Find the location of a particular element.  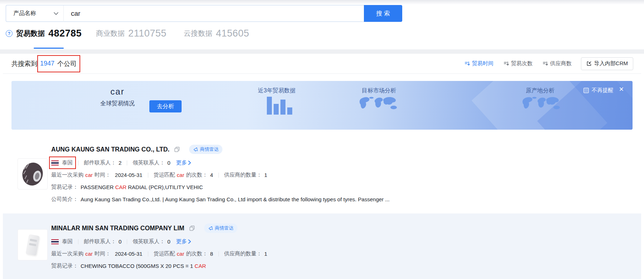

sort-supplier-count: 供应商数 is located at coordinates (557, 64).